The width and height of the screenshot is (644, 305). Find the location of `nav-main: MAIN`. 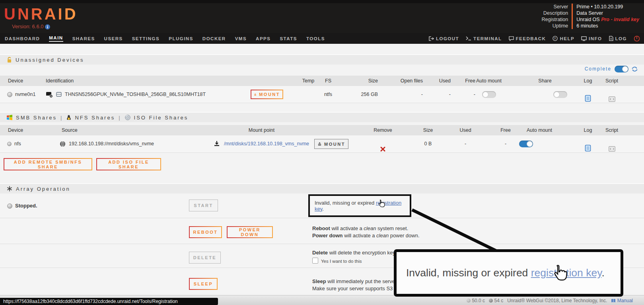

nav-main: MAIN is located at coordinates (56, 39).